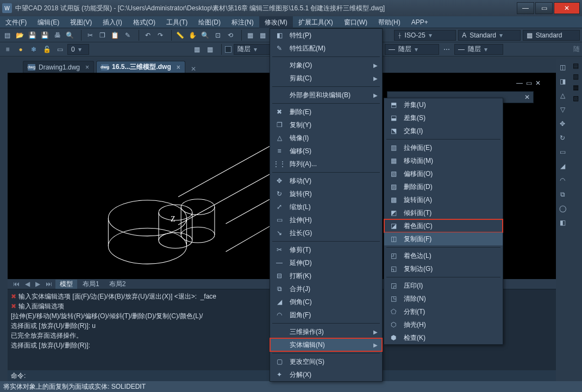 Image resolution: width=582 pixels, height=392 pixels. Describe the element at coordinates (180, 35) in the screenshot. I see `measure-icon: 📏` at that location.